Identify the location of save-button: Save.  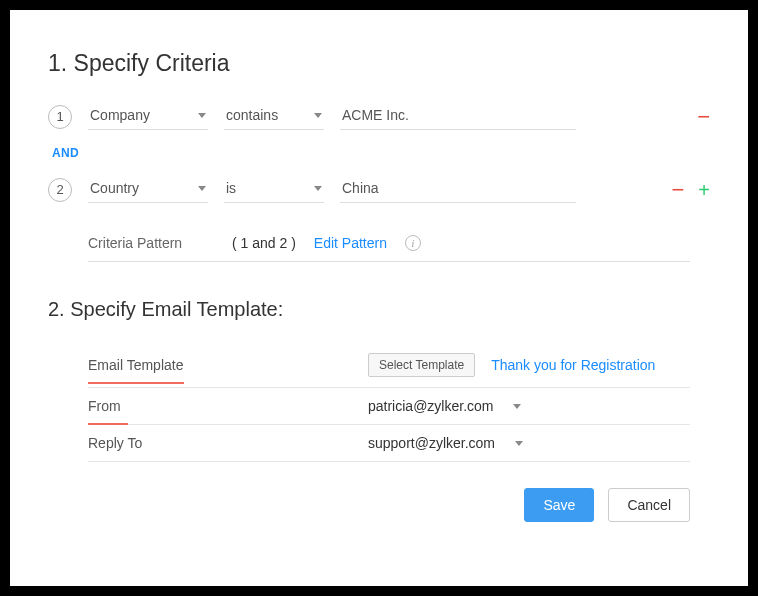
(559, 505).